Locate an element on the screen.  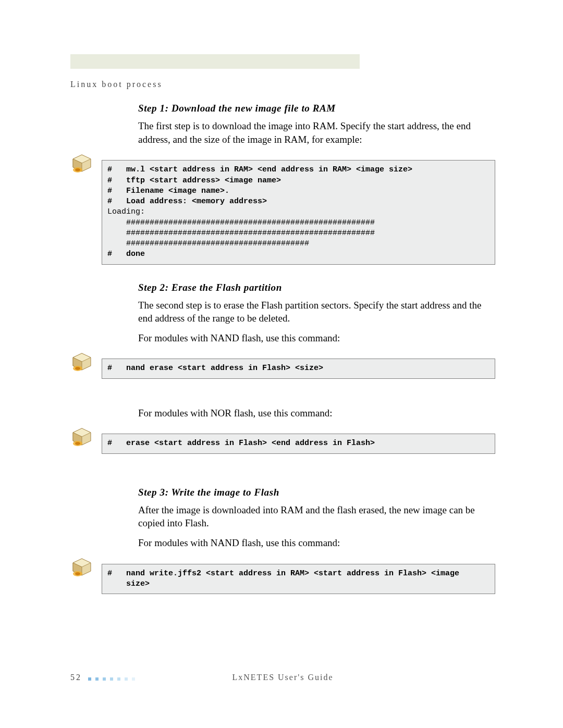
header-accent-bar is located at coordinates (215, 61).